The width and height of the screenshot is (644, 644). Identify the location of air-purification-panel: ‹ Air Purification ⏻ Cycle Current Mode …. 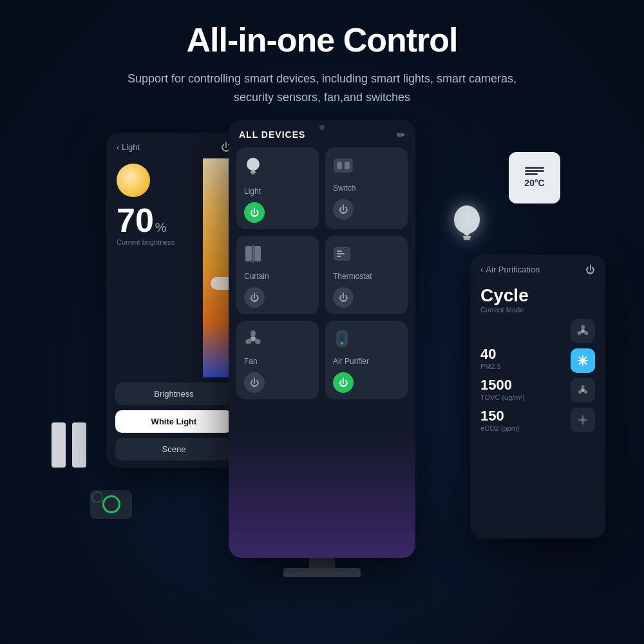
(538, 397).